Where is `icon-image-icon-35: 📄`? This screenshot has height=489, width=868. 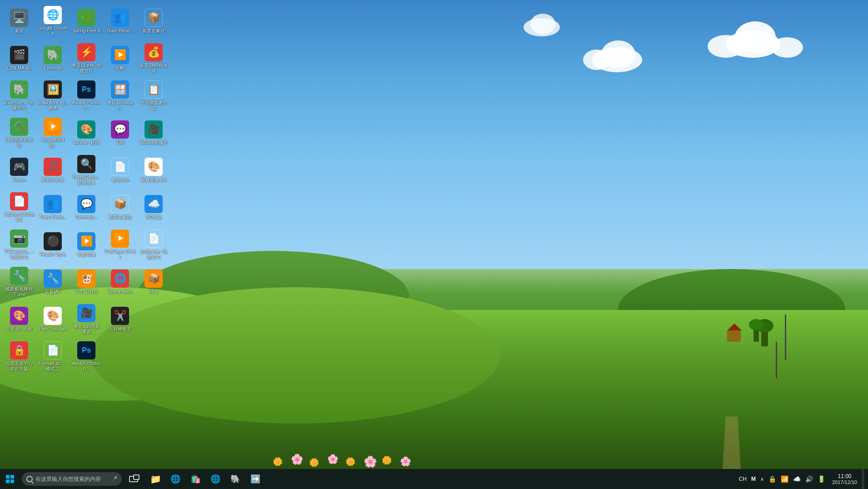 icon-image-icon-35: 📄 is located at coordinates (120, 167).